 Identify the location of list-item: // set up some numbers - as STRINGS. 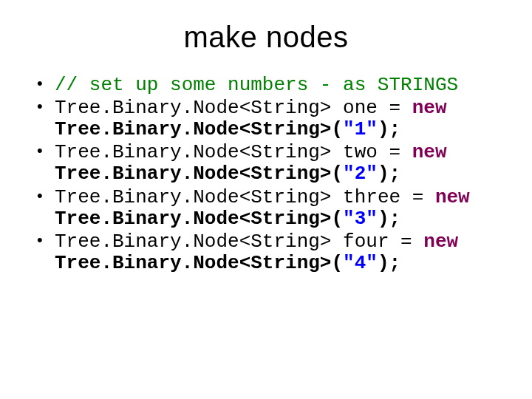
(268, 86).